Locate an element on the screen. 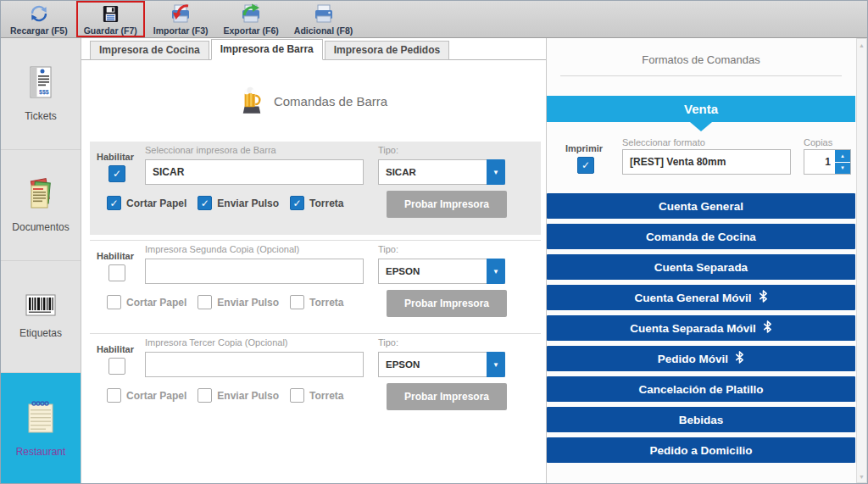 Image resolution: width=868 pixels, height=484 pixels. printer-type-value: SICAR is located at coordinates (401, 172).